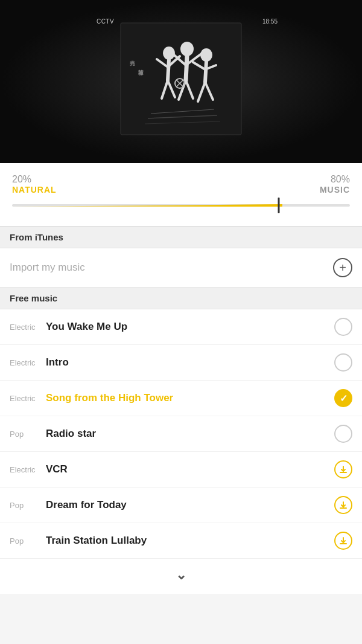 This screenshot has height=644, width=362. Describe the element at coordinates (181, 575) in the screenshot. I see `chevron-down-icon: ⌄` at that location.